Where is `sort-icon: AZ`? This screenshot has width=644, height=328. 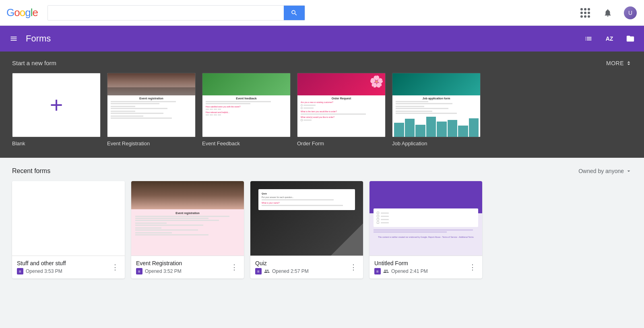
sort-icon: AZ is located at coordinates (609, 39).